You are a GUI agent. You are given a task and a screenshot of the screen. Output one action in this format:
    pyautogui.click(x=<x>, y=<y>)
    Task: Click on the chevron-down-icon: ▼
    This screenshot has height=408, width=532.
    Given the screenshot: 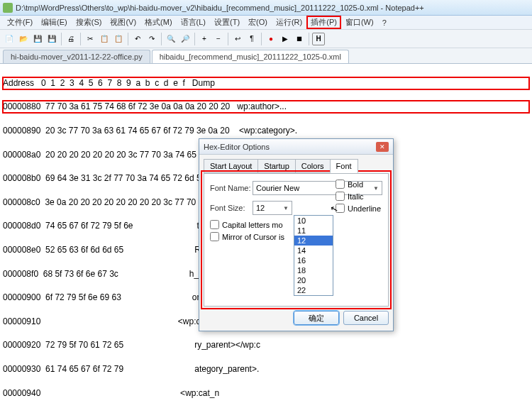 What is the action you would take?
    pyautogui.click(x=286, y=209)
    